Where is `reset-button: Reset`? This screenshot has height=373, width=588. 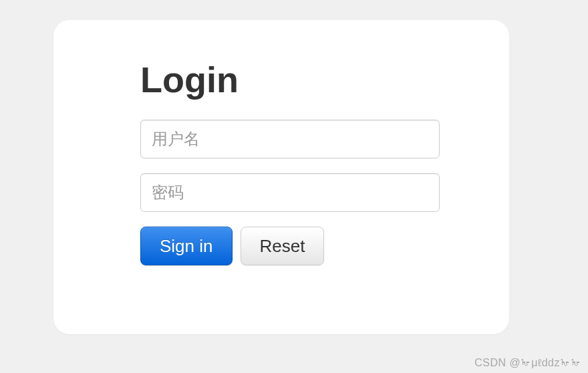 reset-button: Reset is located at coordinates (283, 246).